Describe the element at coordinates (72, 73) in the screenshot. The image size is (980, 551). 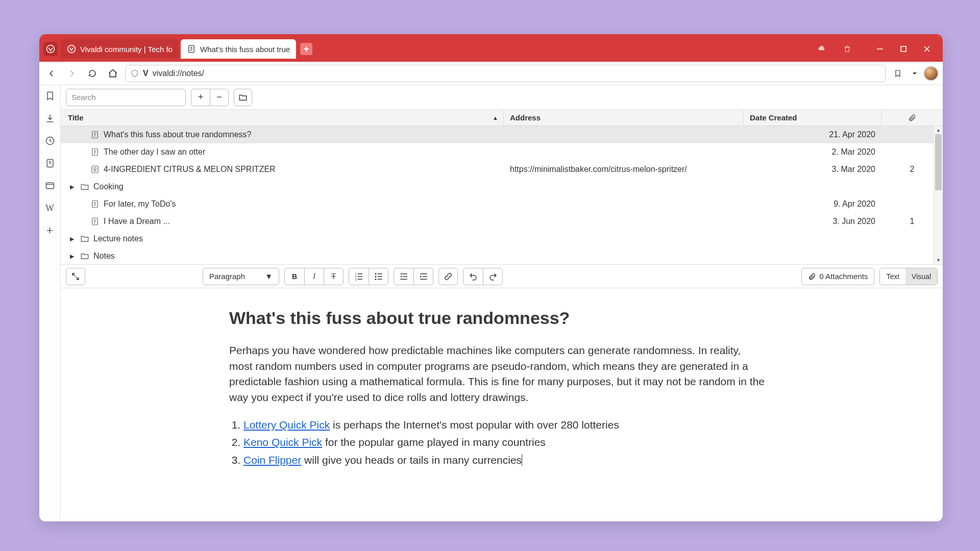
I see `forward-button` at that location.